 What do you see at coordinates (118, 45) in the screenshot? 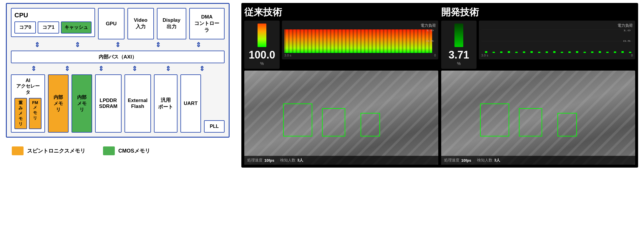
I see `top-arrow-row: ⇕ ⇕ ⇕ ⇕ ⇕` at bounding box center [118, 45].